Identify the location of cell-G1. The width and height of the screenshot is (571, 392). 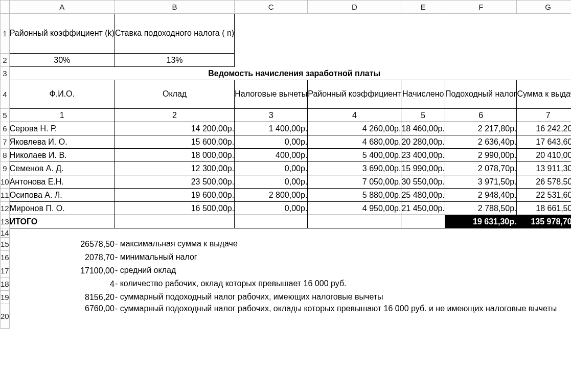
(544, 34).